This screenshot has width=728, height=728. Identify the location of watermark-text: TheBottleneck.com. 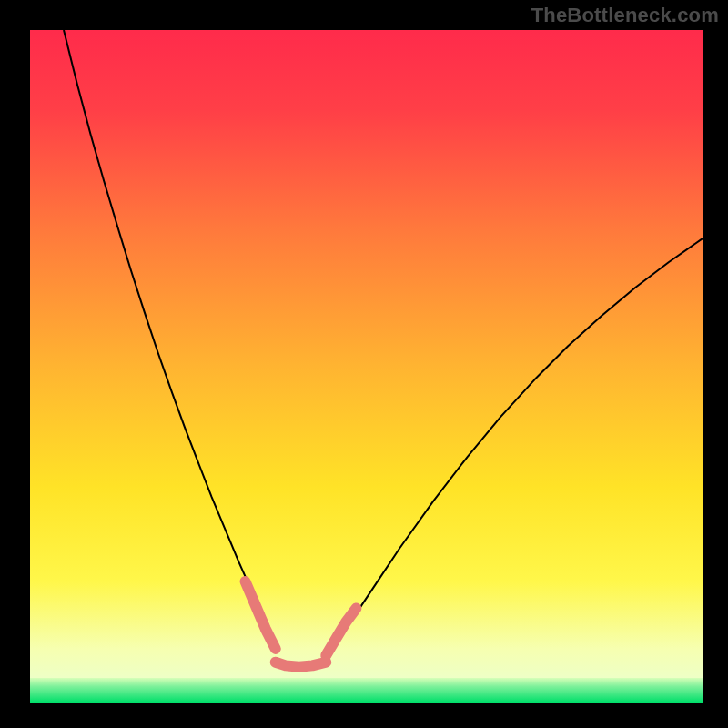
(625, 15).